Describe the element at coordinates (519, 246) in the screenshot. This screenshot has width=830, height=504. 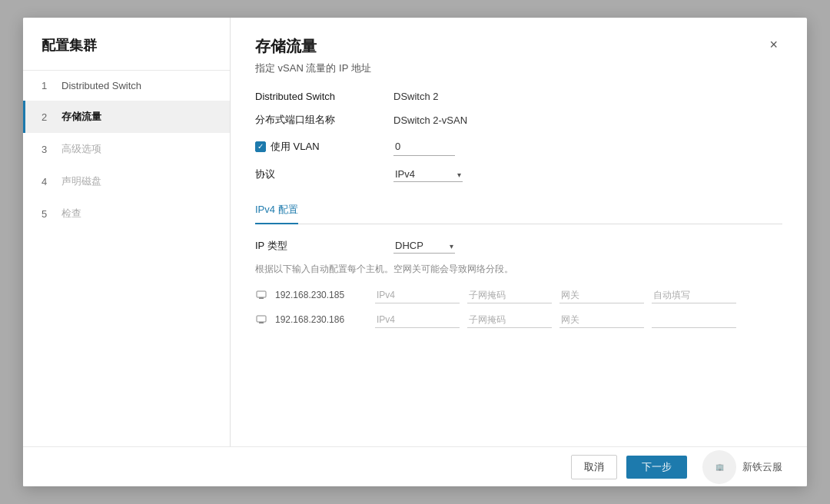
I see `ip-type-row: IP 类型 DHCP 静态 ▾` at that location.